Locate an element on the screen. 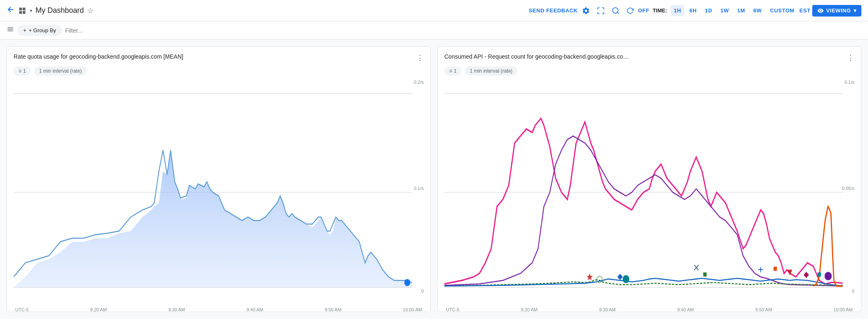  time-6w-button: 6W is located at coordinates (757, 11).